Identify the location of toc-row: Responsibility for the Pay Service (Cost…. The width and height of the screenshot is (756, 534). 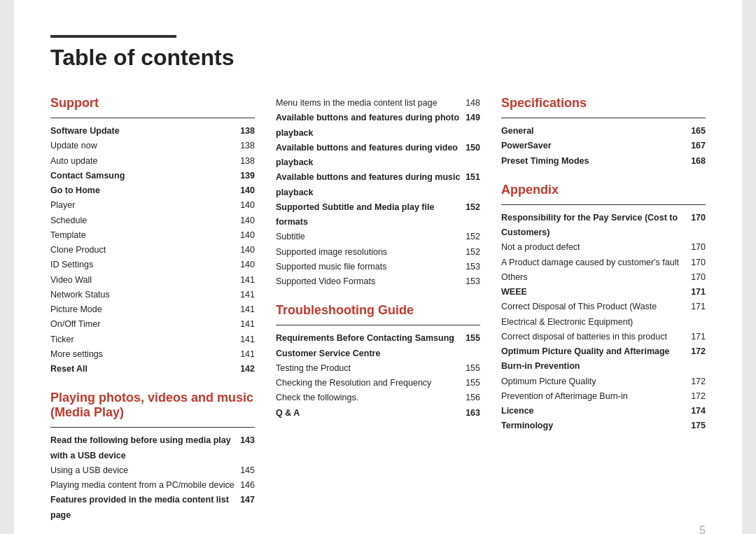
(603, 225).